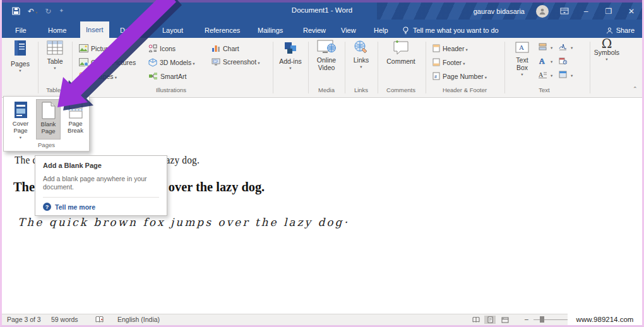 This screenshot has height=327, width=644. What do you see at coordinates (38, 11) in the screenshot?
I see `quick-access-toolbar: ↶ ↻ ✦` at bounding box center [38, 11].